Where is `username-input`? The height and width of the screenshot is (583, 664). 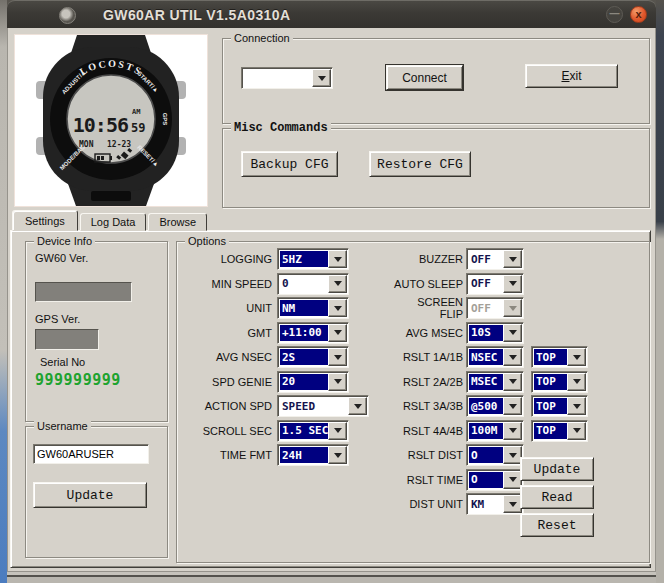
username-input is located at coordinates (91, 454).